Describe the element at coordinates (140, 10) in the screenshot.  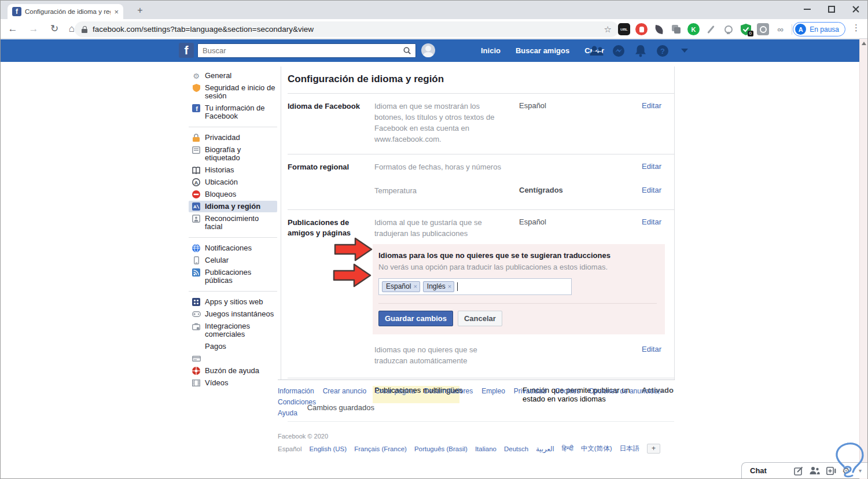
I see `new-tab-button: +` at that location.